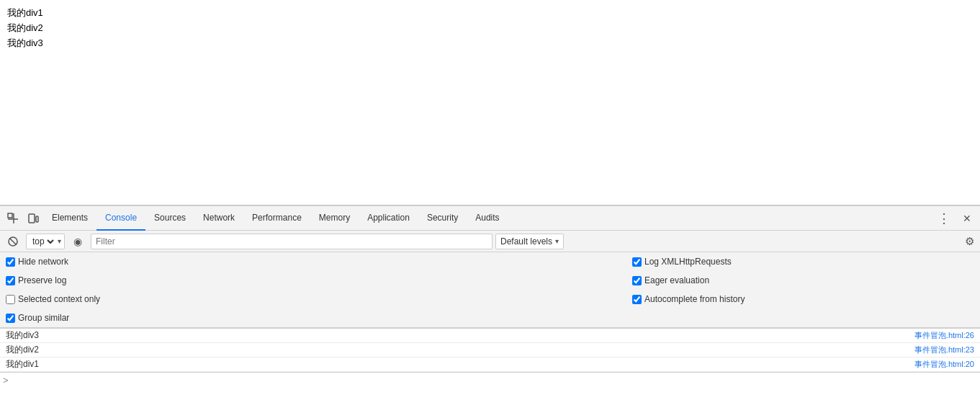 The image size is (980, 395). Describe the element at coordinates (969, 241) in the screenshot. I see `settings-gear-icon: ⚙` at that location.